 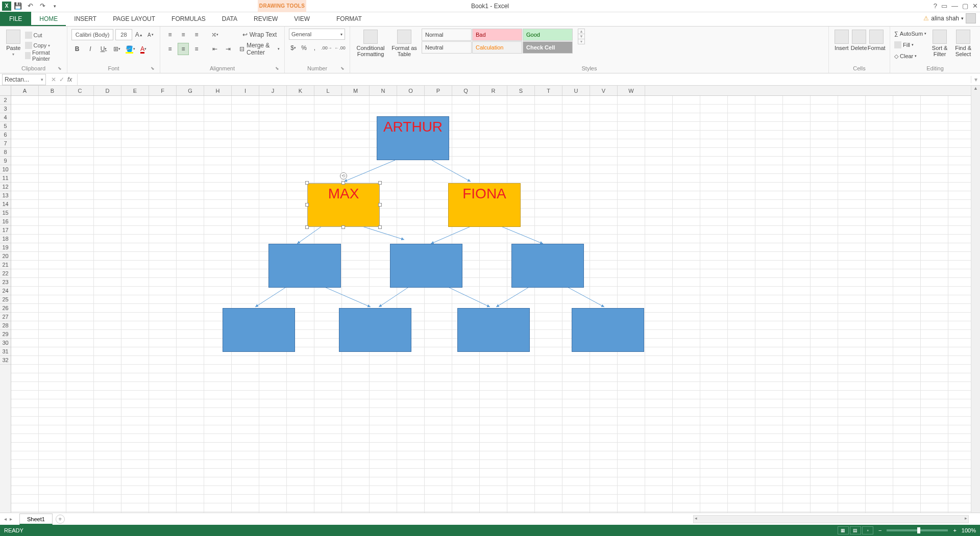 What do you see at coordinates (302, 19) in the screenshot?
I see `tab-view: VIEW` at bounding box center [302, 19].